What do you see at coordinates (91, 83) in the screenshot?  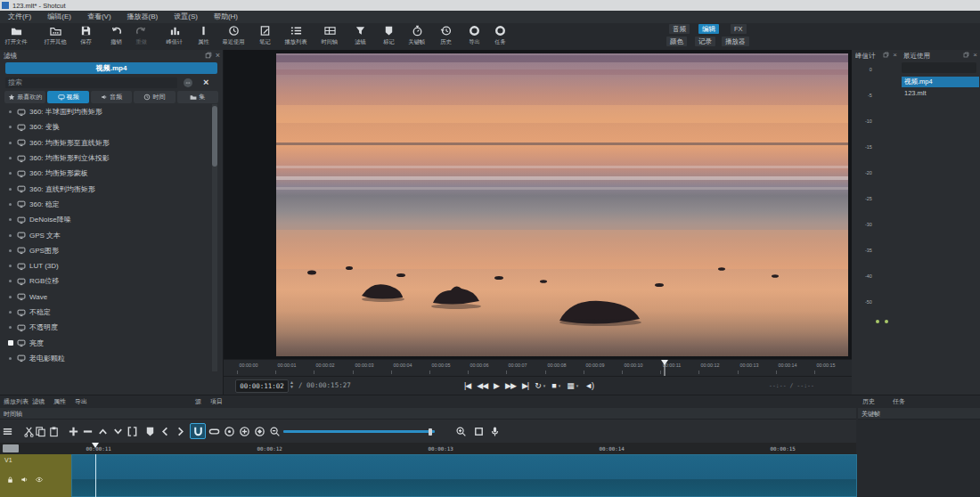 I see `filter-search-input: 搜索` at bounding box center [91, 83].